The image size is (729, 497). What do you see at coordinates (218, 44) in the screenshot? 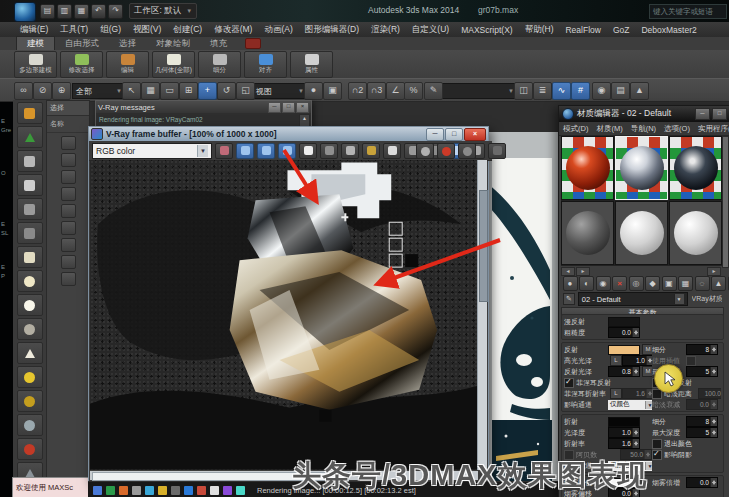
I see `ribbon-tab: 填充` at bounding box center [218, 44].